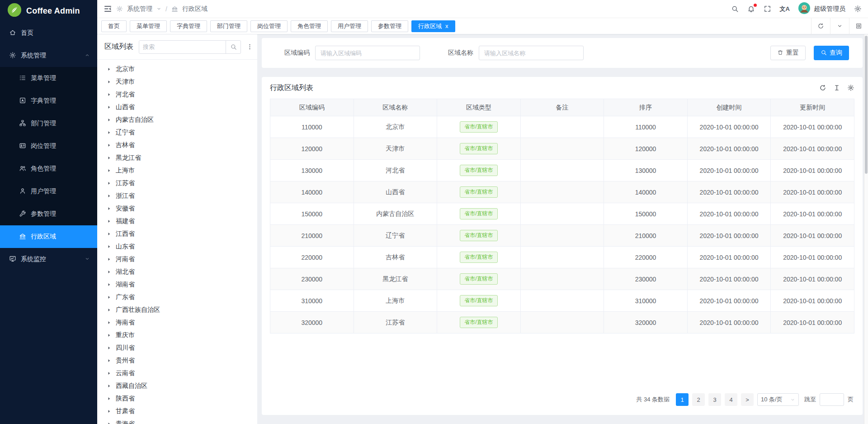 This screenshot has height=424, width=868. Describe the element at coordinates (866, 229) in the screenshot. I see `window-scrollbar` at that location.